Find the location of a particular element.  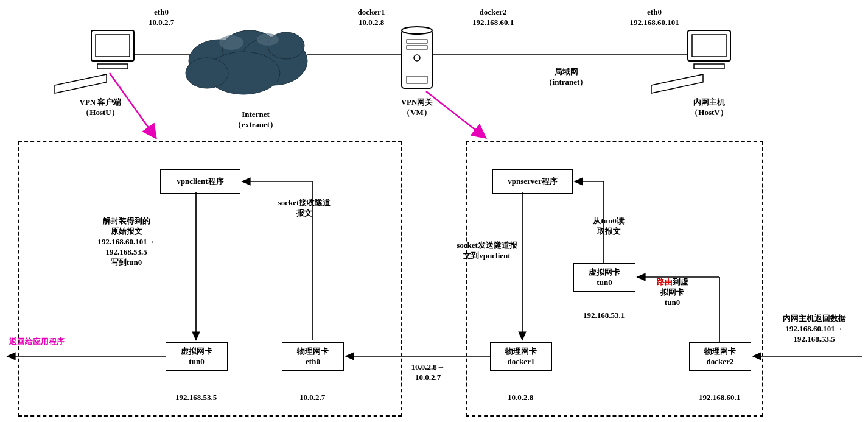

left-eth-box: 物理网卡eth0 is located at coordinates (313, 357).